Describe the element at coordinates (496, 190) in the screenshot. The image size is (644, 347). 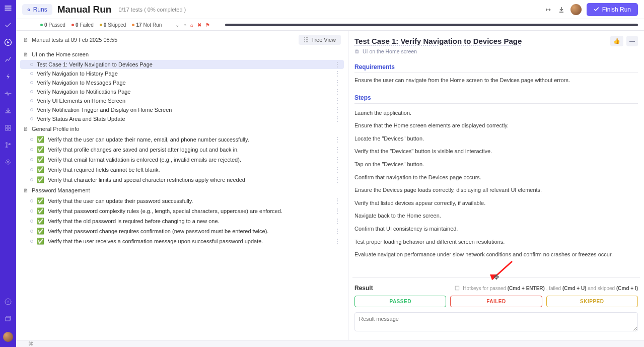
I see `step-text: Ensure the Devices page loads correctly,…` at that location.